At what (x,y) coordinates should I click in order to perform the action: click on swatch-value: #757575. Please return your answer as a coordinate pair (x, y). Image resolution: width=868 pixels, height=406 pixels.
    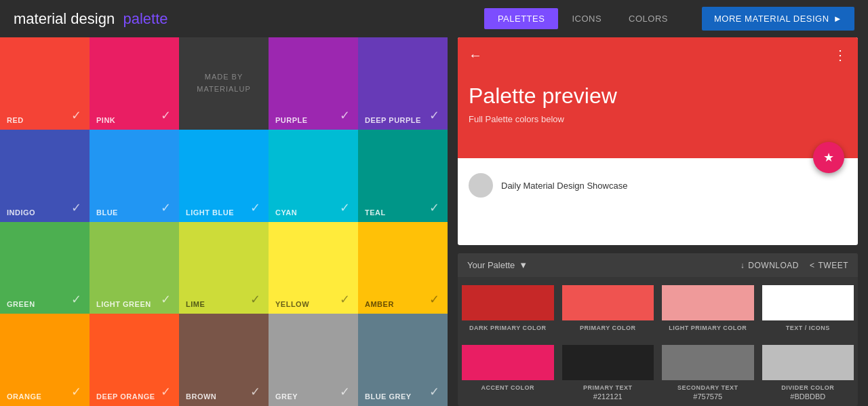
    Looking at the image, I should click on (708, 396).